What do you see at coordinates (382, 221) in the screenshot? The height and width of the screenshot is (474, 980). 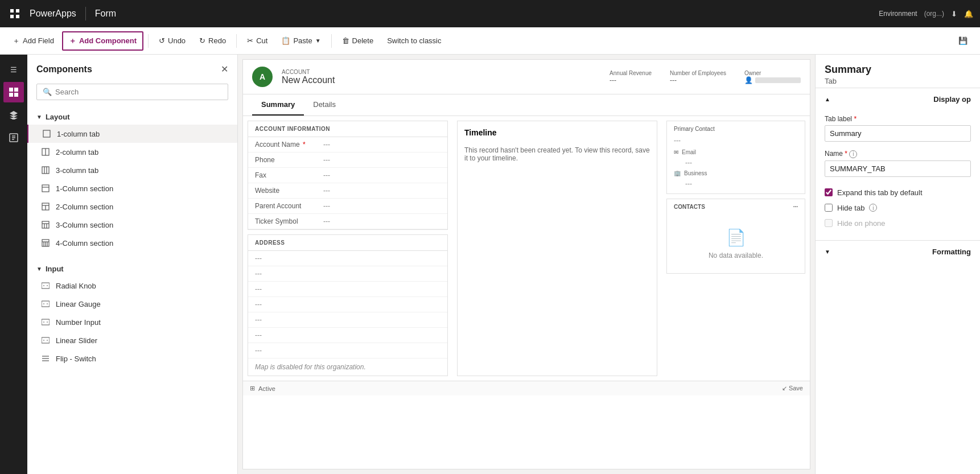 I see `ticker-symbol-field-value: ---` at bounding box center [382, 221].